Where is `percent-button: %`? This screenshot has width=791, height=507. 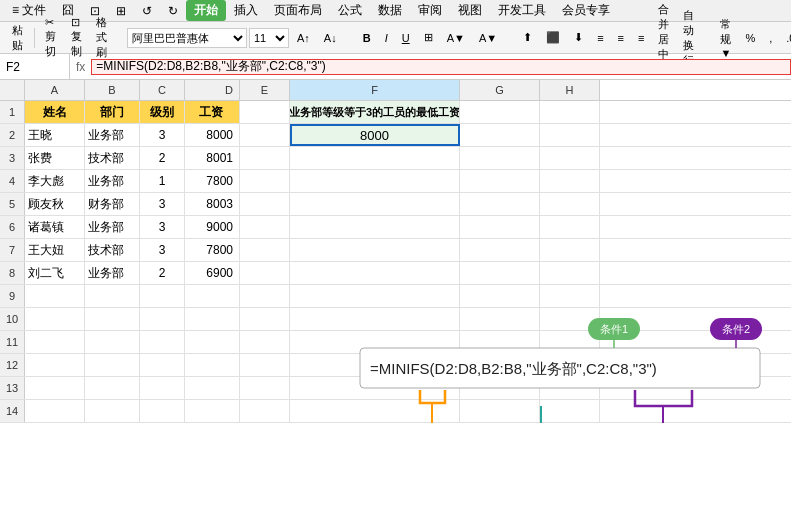 percent-button: % is located at coordinates (750, 38).